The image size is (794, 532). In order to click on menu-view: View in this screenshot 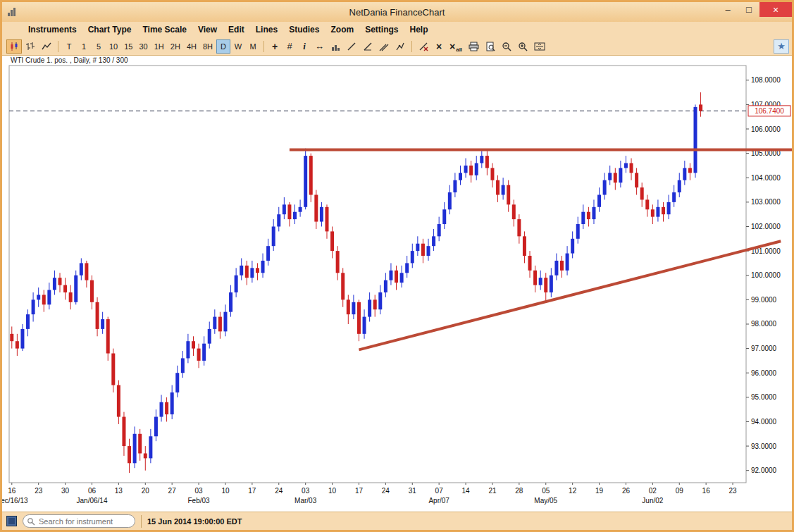, I will do `click(207, 30)`.